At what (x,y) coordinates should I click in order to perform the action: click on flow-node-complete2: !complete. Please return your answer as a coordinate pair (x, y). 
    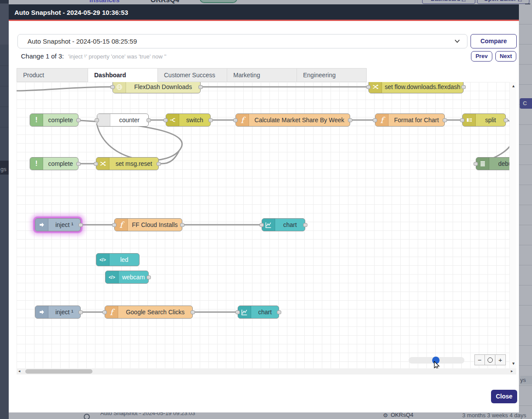
    Looking at the image, I should click on (54, 164).